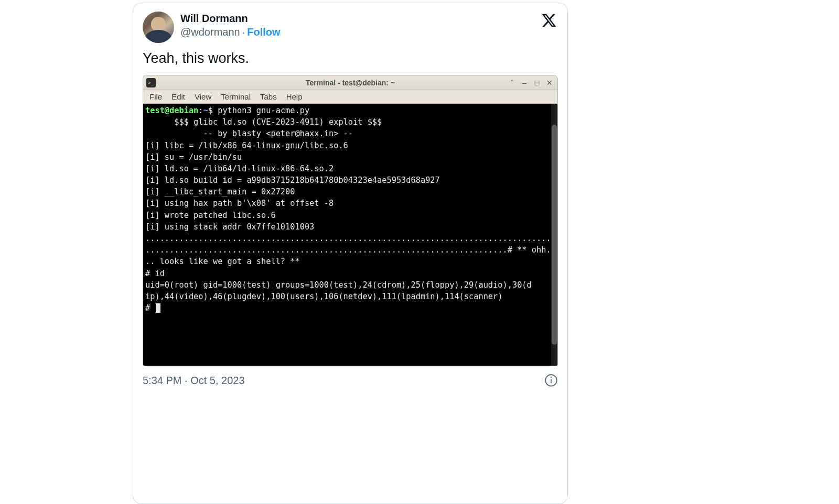  What do you see at coordinates (350, 297) in the screenshot?
I see `terminal-line: ip),44(video),46(plugdev),100(users),106…` at bounding box center [350, 297].